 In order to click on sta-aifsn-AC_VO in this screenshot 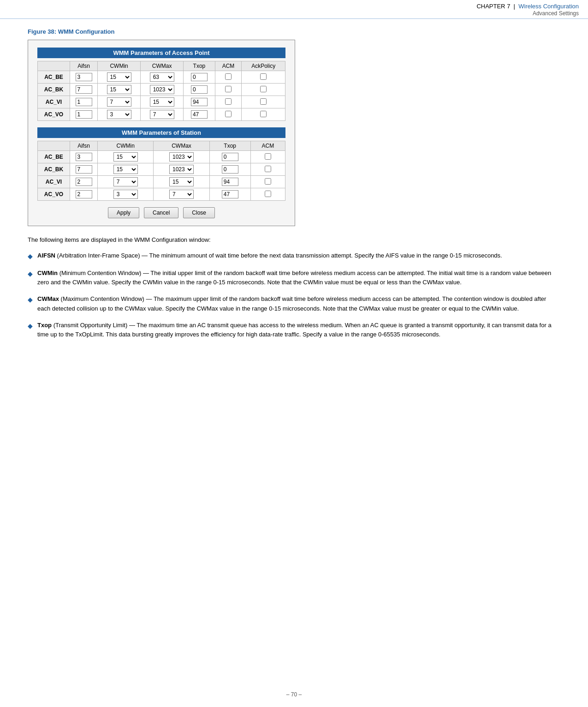, I will do `click(84, 195)`.